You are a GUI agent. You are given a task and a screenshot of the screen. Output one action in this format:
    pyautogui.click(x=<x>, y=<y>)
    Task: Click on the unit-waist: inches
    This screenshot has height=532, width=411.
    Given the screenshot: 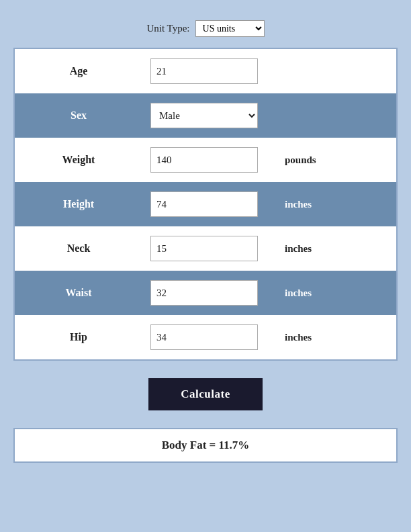 What is the action you would take?
    pyautogui.click(x=336, y=293)
    